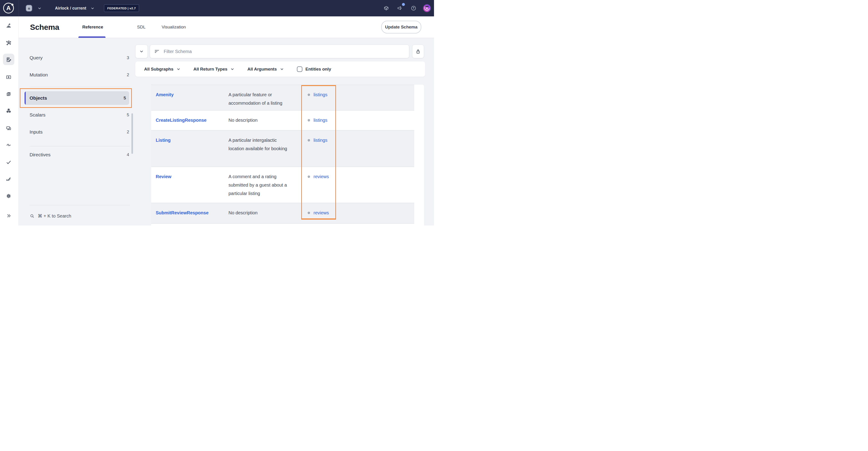  What do you see at coordinates (25, 98) in the screenshot?
I see `selected-accent-bar` at bounding box center [25, 98].